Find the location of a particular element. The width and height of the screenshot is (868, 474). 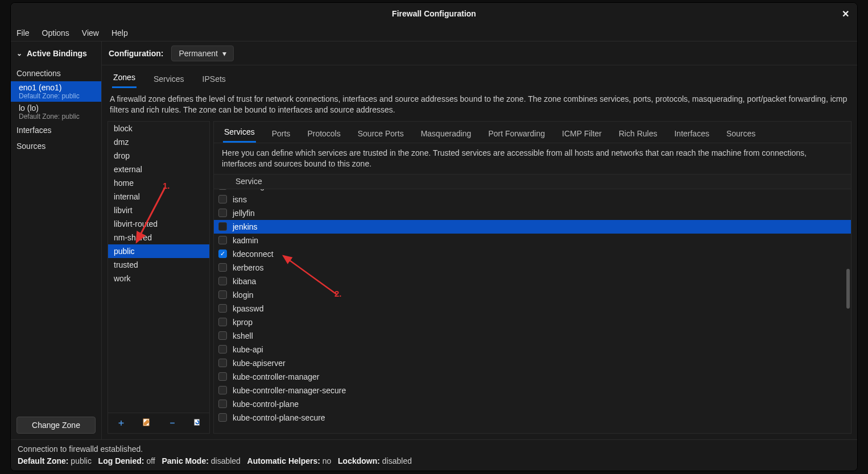

active-bindings-toggle: ⌄ Active Bindings is located at coordinates (56, 53).